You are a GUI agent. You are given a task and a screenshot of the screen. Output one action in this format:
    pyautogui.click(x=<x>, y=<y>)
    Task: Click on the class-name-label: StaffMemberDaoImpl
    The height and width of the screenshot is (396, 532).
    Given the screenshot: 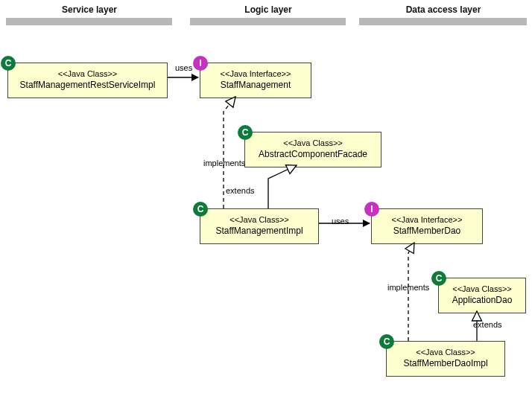 What is the action you would take?
    pyautogui.click(x=446, y=363)
    